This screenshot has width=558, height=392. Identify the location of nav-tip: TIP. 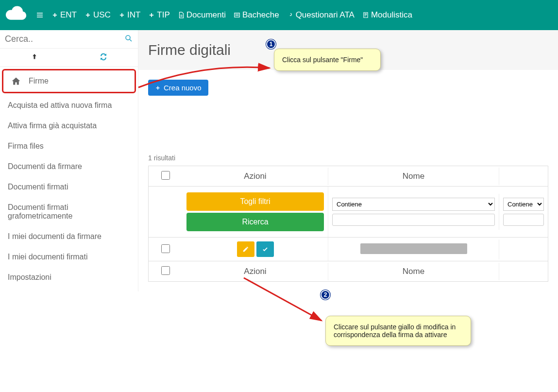
(159, 15).